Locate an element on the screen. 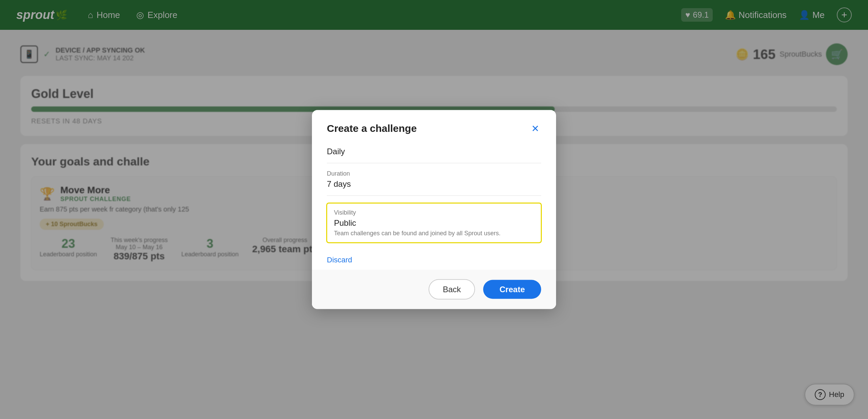 The width and height of the screenshot is (868, 419). discard-link: Discard is located at coordinates (434, 260).